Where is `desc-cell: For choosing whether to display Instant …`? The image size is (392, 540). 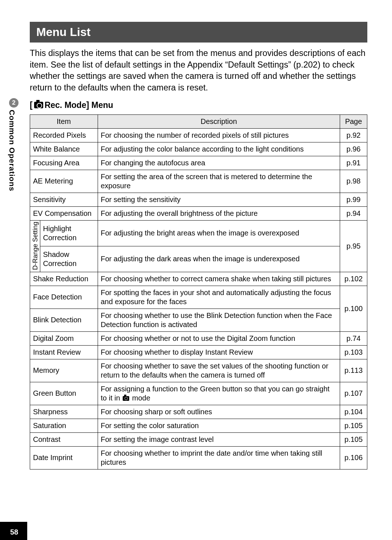 desc-cell: For choosing whether to display Instant … is located at coordinates (219, 352).